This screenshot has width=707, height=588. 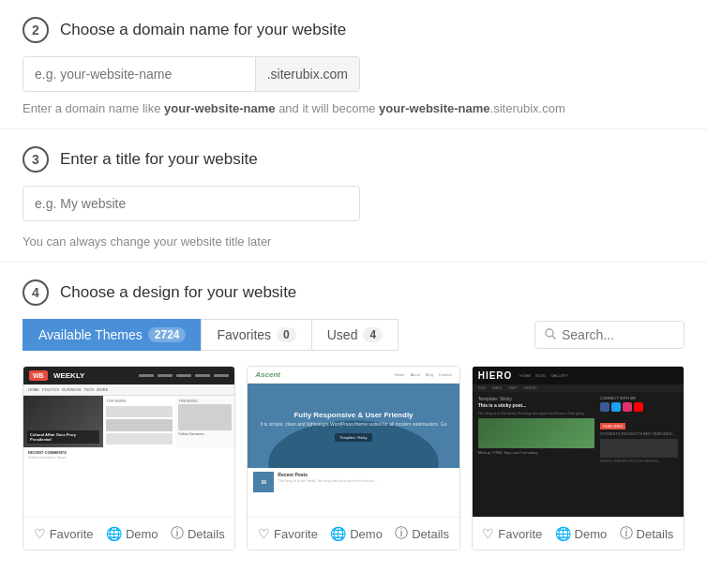 I want to click on theme-hiero-favorite: ♡ Favorite, so click(x=512, y=534).